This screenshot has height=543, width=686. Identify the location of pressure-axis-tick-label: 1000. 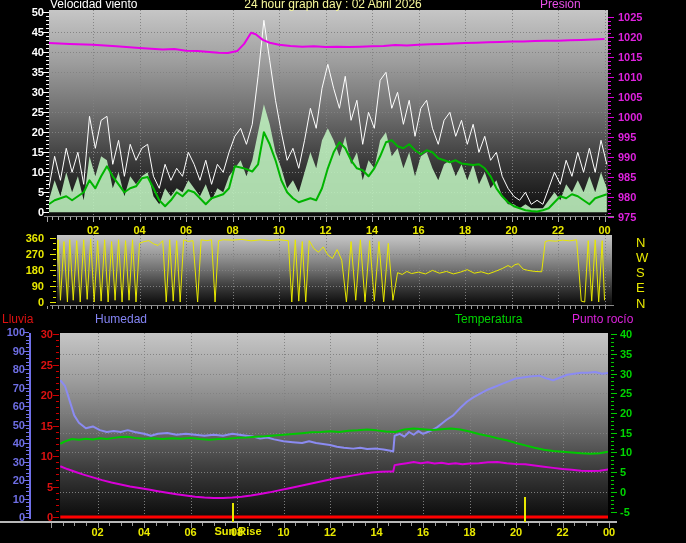
(630, 116).